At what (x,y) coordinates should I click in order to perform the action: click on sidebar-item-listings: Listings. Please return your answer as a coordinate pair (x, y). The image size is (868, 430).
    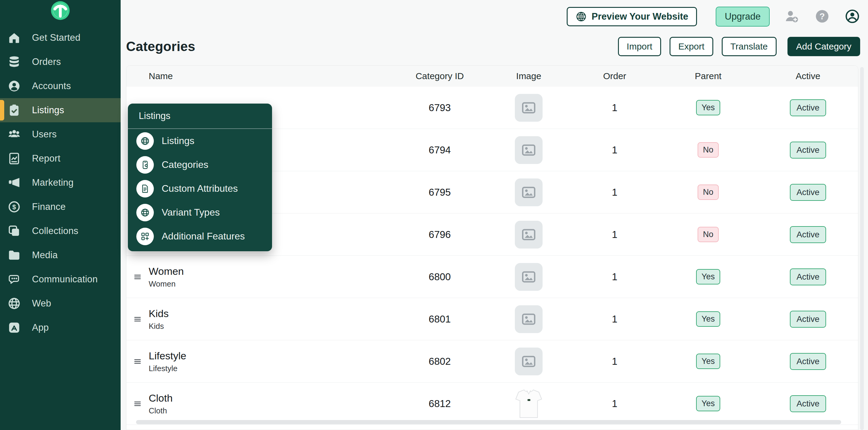
    Looking at the image, I should click on (60, 110).